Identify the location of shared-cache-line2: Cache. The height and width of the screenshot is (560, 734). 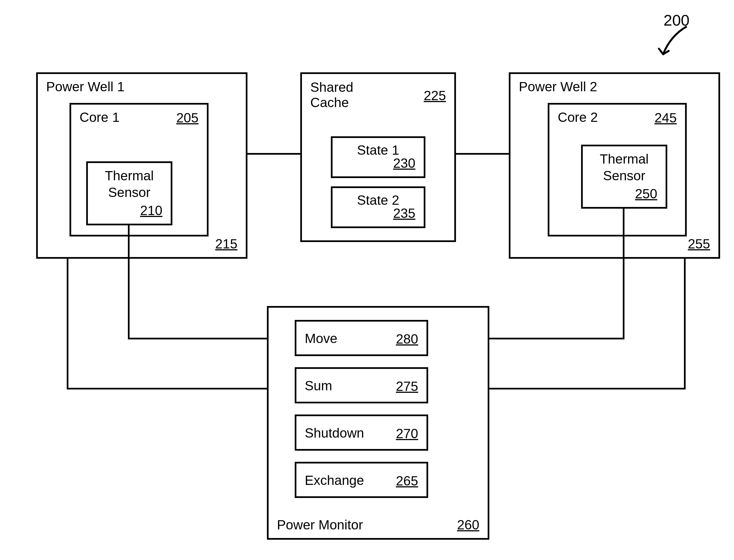
(330, 103).